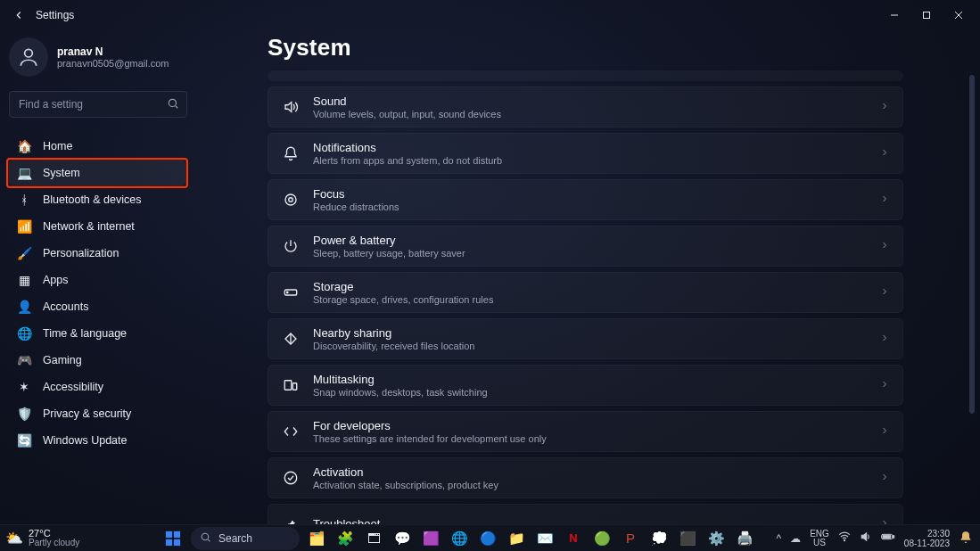  I want to click on power-icon, so click(291, 246).